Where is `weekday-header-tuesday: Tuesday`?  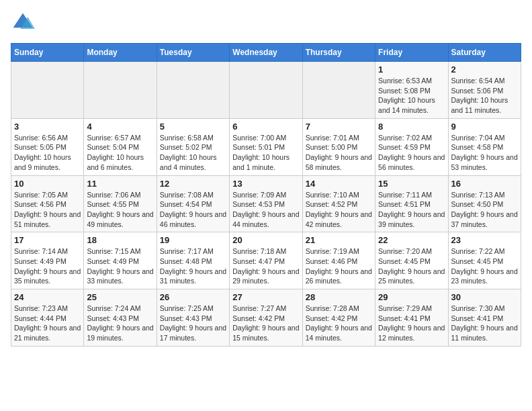 weekday-header-tuesday: Tuesday is located at coordinates (193, 52).